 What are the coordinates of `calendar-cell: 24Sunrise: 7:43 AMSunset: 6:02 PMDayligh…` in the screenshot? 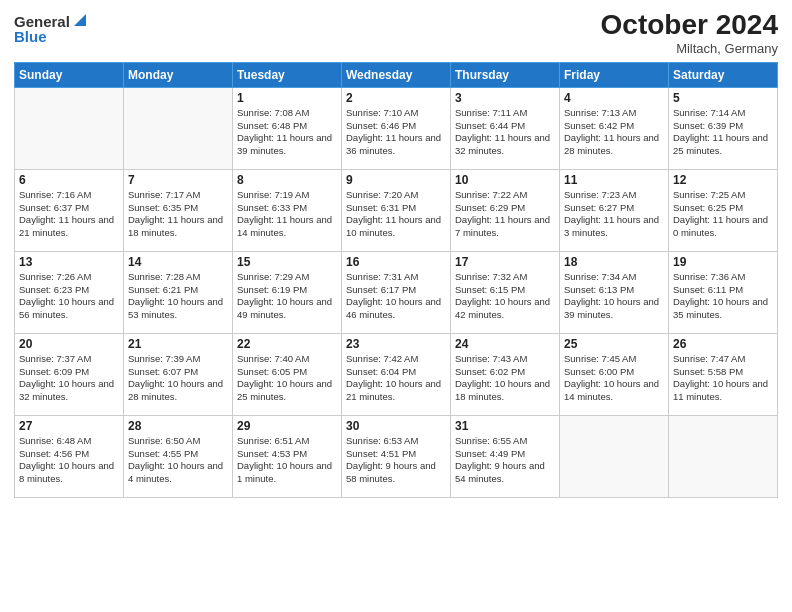 It's located at (506, 374).